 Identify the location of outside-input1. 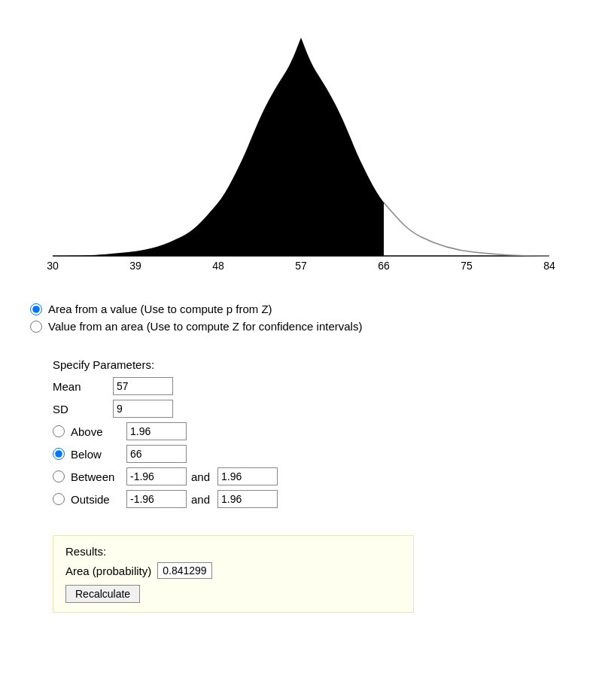
(157, 499).